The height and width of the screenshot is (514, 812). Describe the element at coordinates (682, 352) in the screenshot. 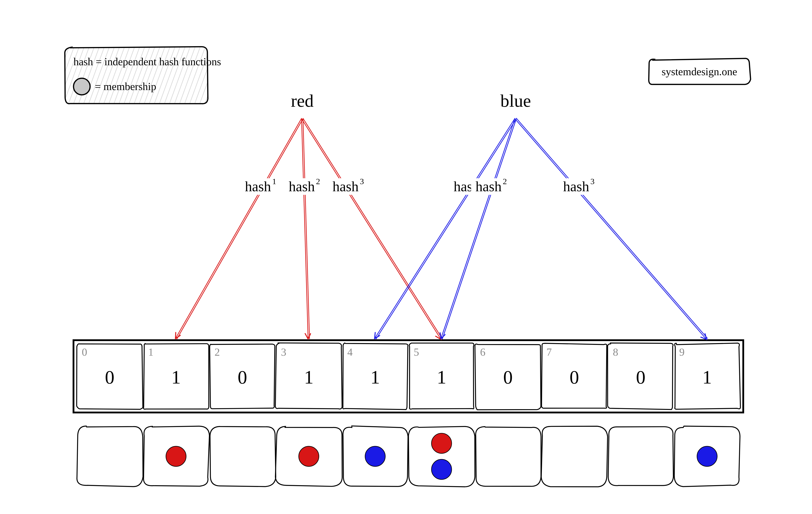

I see `bit-index: 9` at that location.